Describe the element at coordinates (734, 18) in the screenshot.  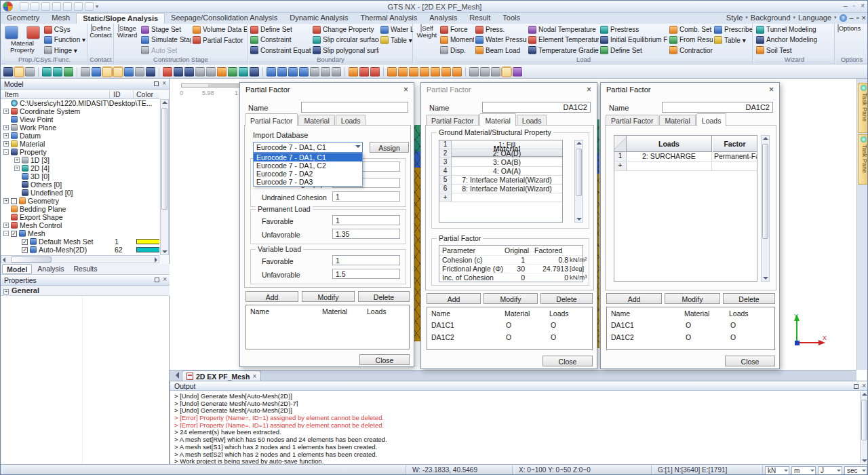
I see `style-menu: Style` at that location.